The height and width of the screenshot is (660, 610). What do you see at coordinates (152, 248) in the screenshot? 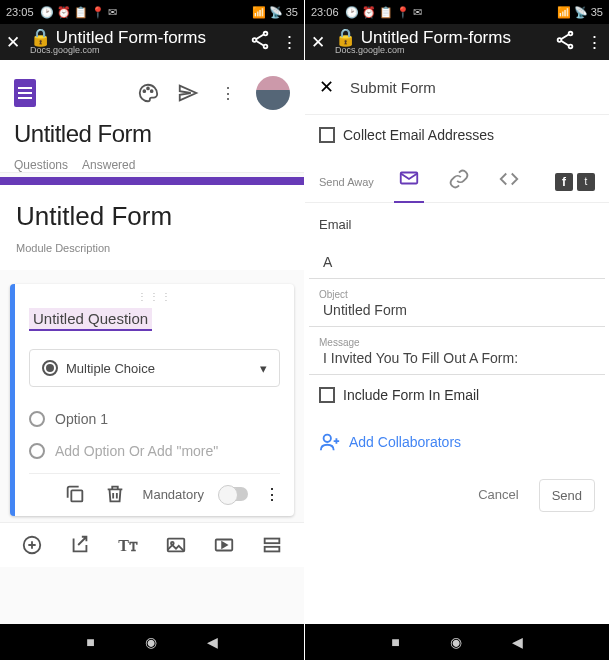
I see `form-card-desc: Module Description` at bounding box center [152, 248].